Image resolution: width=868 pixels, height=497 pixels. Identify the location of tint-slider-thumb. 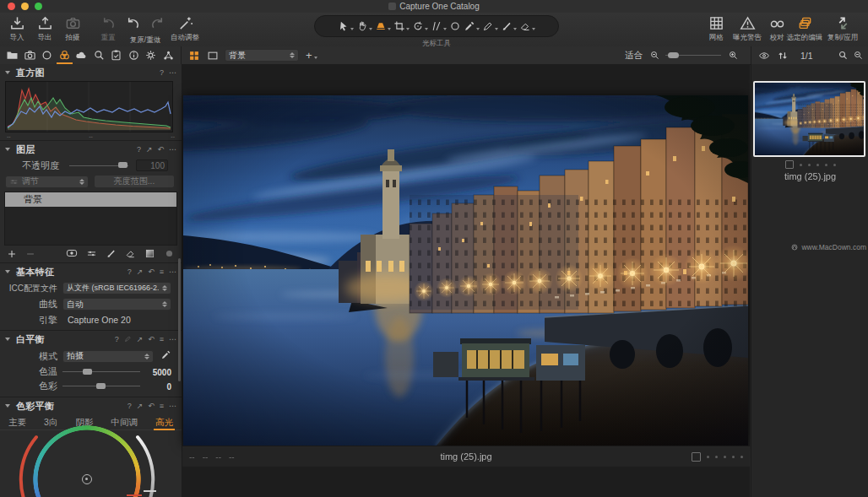
(101, 386).